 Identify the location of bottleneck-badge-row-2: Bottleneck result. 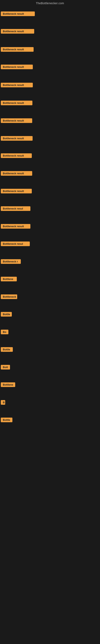
(17, 32).